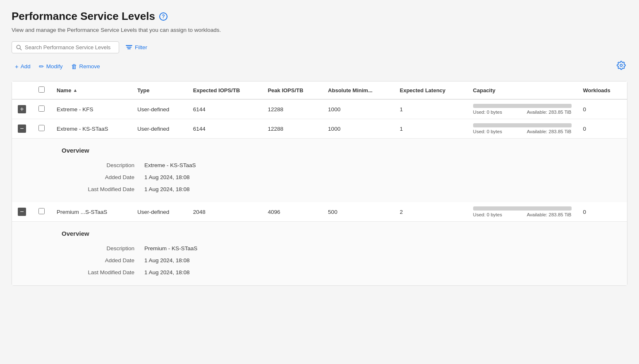 Image resolution: width=639 pixels, height=364 pixels. What do you see at coordinates (319, 109) in the screenshot?
I see `table-row: + Extreme - KFS User-defined 6144 12288 …` at bounding box center [319, 109].